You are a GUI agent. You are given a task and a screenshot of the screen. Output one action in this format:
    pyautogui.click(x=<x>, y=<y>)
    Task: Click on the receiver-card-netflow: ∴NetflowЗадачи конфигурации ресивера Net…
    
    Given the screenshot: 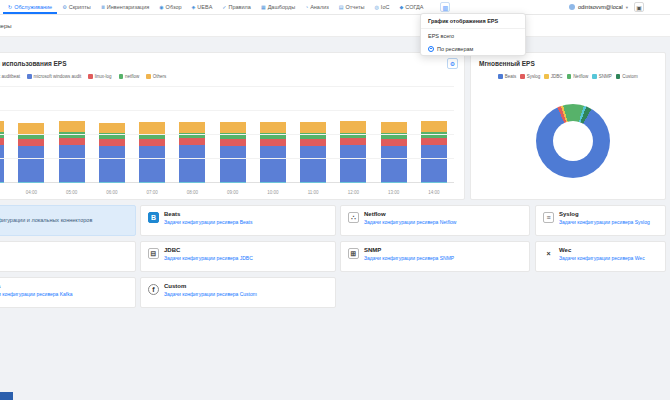 What is the action you would take?
    pyautogui.click(x=435, y=220)
    